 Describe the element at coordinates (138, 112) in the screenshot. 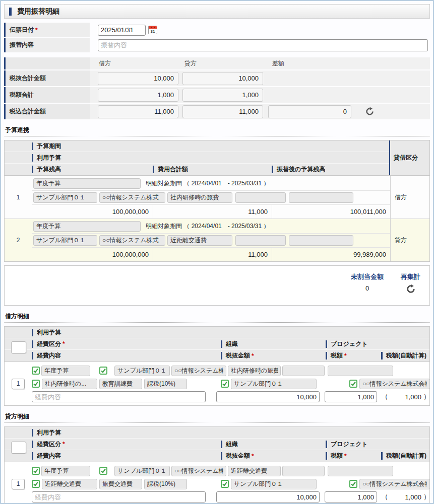

I see `total-inc-tax-debit-input` at that location.